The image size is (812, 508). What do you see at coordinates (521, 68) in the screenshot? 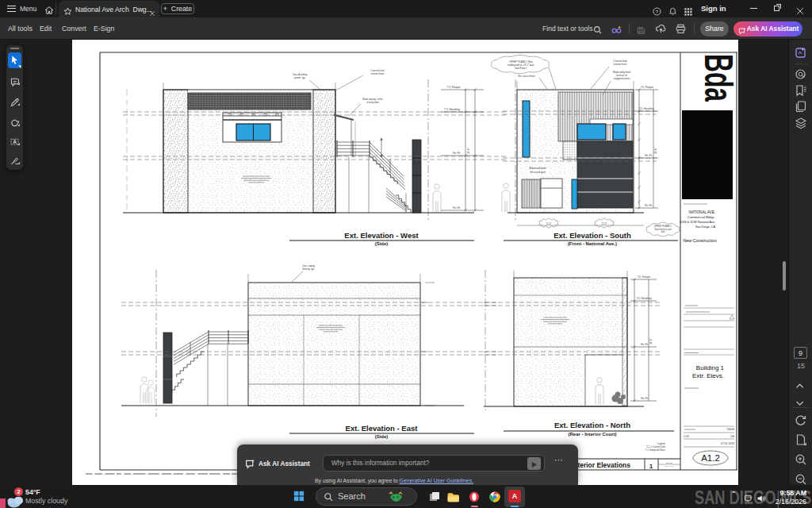
I see `svg-text: from Plane 1` at bounding box center [521, 68].